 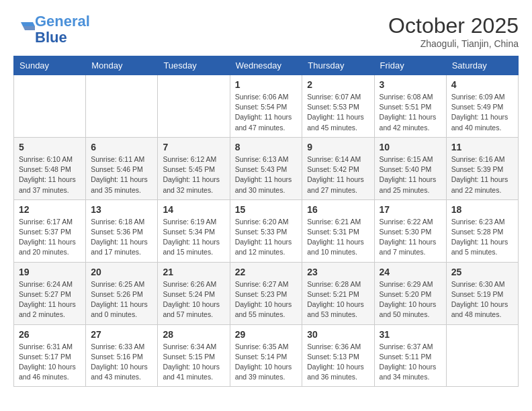 What do you see at coordinates (410, 106) in the screenshot?
I see `calendar-cell: 3Sunrise: 6:08 AM Sunset: 5:51 PM Daylig…` at bounding box center [410, 106].